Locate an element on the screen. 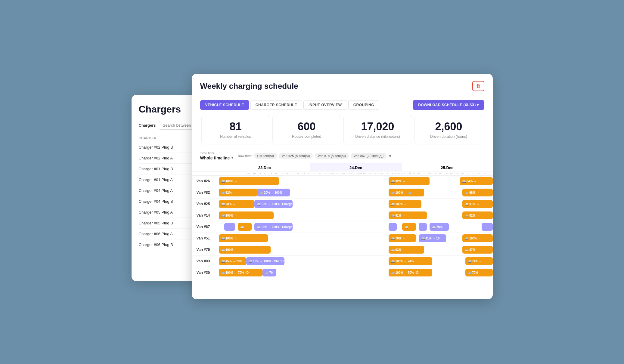 This screenshot has height=364, width=624. vehicle-row: Van #25🚐 28% →🚐 19% → 100% · Charger #🚐 … is located at coordinates (342, 204).